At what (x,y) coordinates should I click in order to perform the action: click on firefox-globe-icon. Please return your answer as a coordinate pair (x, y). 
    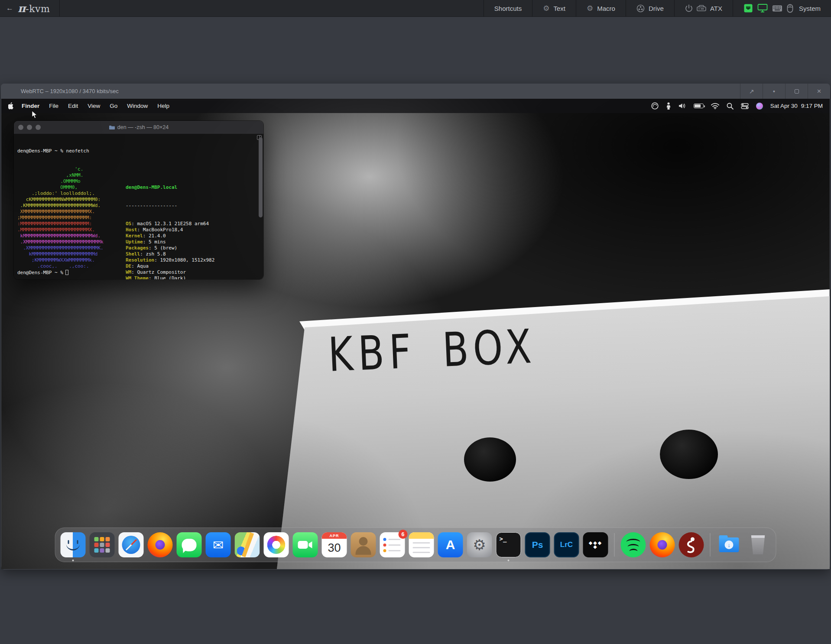
    Looking at the image, I should click on (160, 545).